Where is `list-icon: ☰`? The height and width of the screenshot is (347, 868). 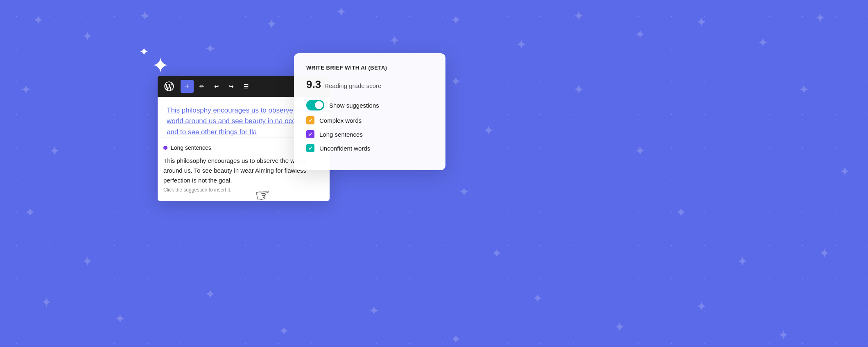
list-icon: ☰ is located at coordinates (246, 86).